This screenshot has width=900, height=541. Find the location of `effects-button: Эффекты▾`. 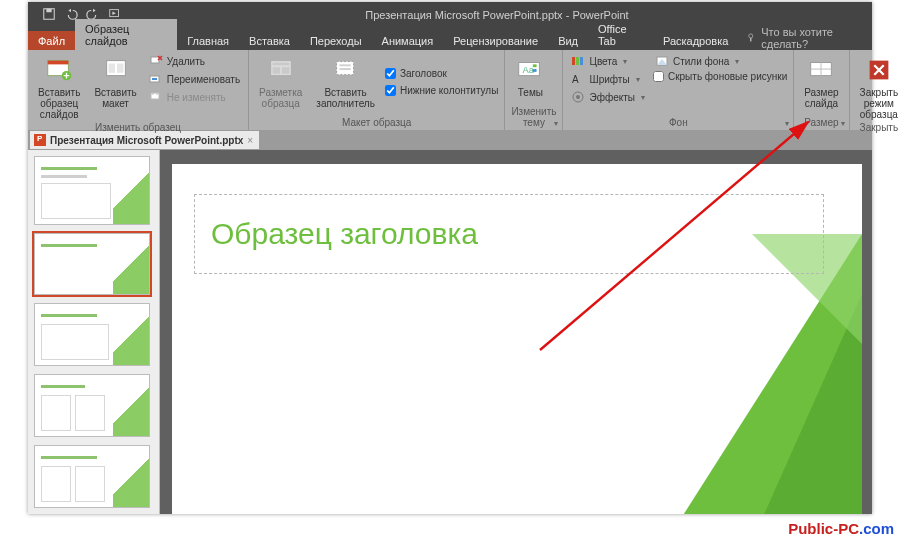

effects-button: Эффекты▾ is located at coordinates (608, 97).